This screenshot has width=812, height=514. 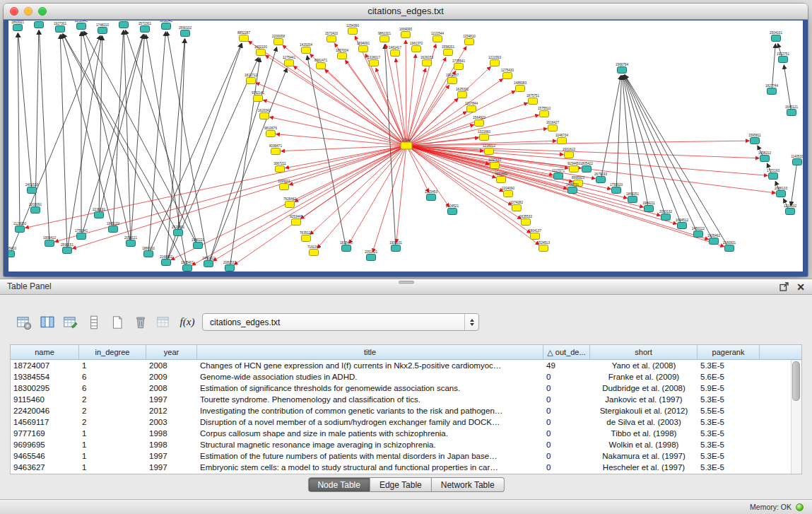 I want to click on table-cell: Estimation of significance thresholds fo…, so click(x=370, y=388).